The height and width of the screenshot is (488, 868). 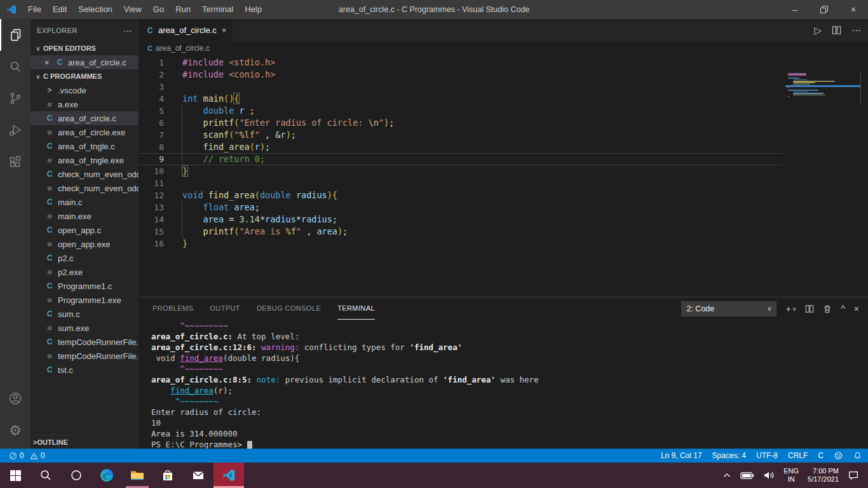 I want to click on tab-close-icon: ×, so click(x=224, y=30).